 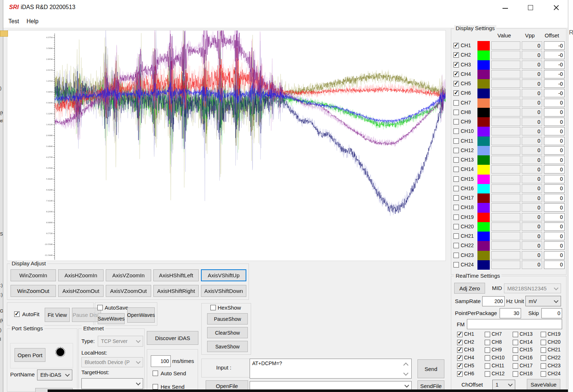 I want to click on channel-checkbox-ch16, so click(x=456, y=189).